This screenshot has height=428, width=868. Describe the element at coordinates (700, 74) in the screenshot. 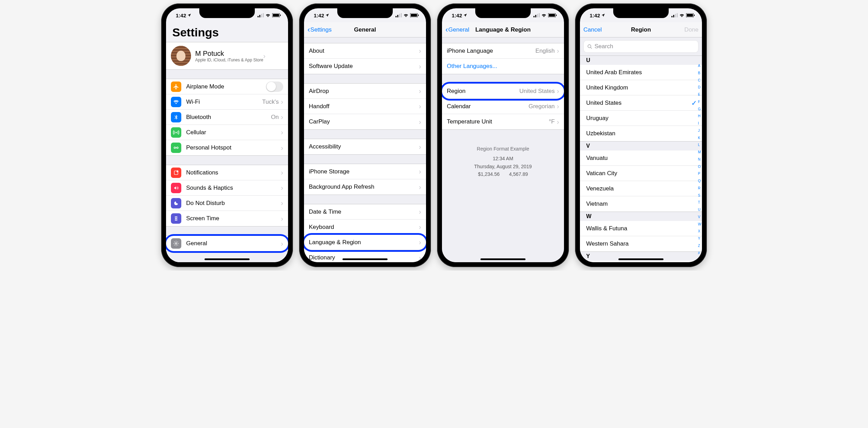

I see `index-letter: B` at that location.